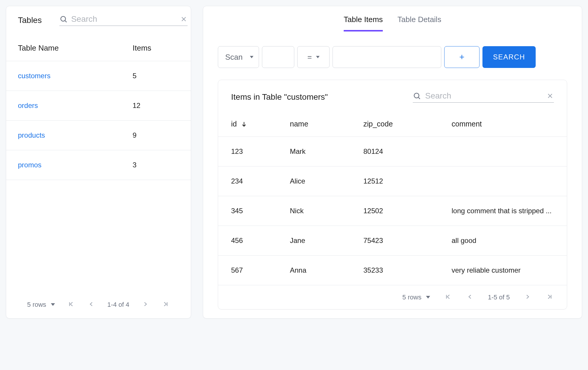  I want to click on attribute-select, so click(278, 57).